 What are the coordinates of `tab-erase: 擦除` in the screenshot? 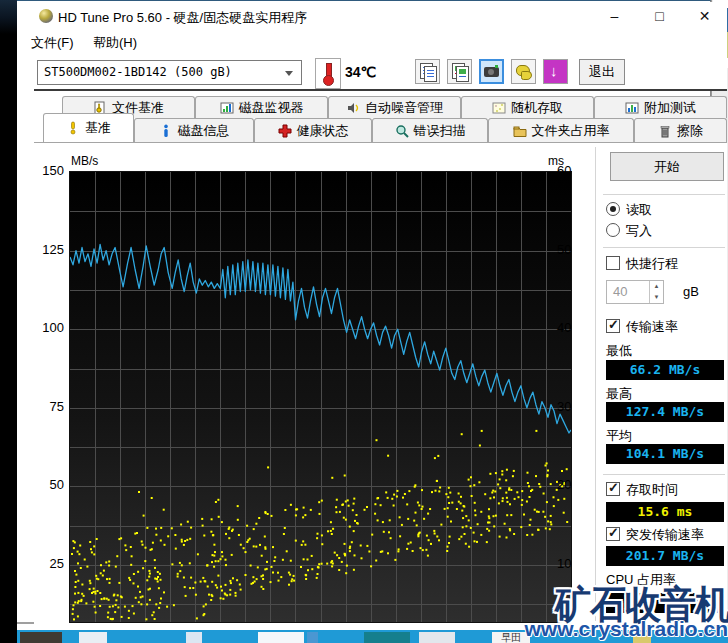 It's located at (680, 130).